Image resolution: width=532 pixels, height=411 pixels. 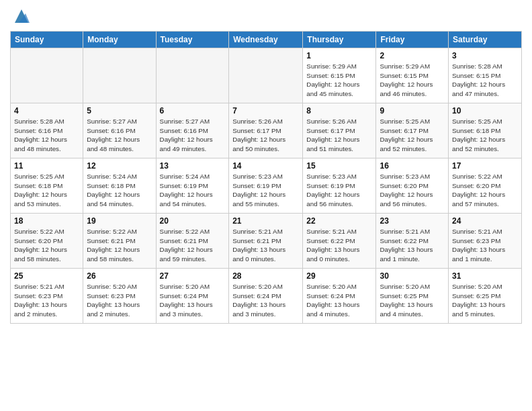 What do you see at coordinates (266, 246) in the screenshot?
I see `day-info: Sunrise: 5:21 AM Sunset: 6:21 PM Dayligh…` at bounding box center [266, 246].